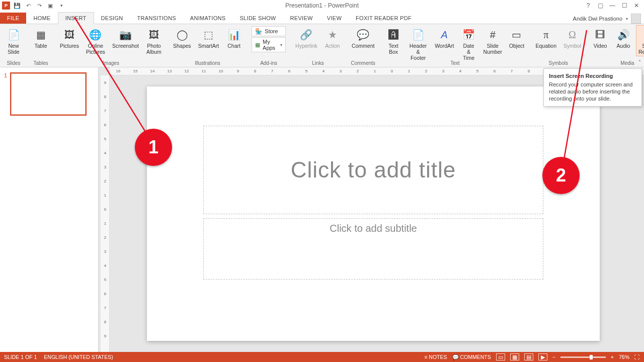 Image resolution: width=644 pixels, height=362 pixels. What do you see at coordinates (69, 41) in the screenshot?
I see `pictures-button: 🖼 Pictures` at bounding box center [69, 41].